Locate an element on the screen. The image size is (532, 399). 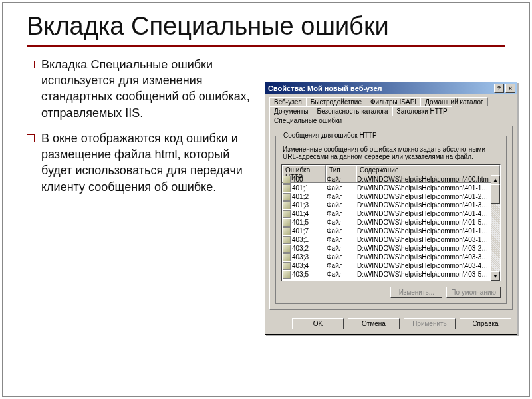
scroll-thumb is located at coordinates (495, 194).